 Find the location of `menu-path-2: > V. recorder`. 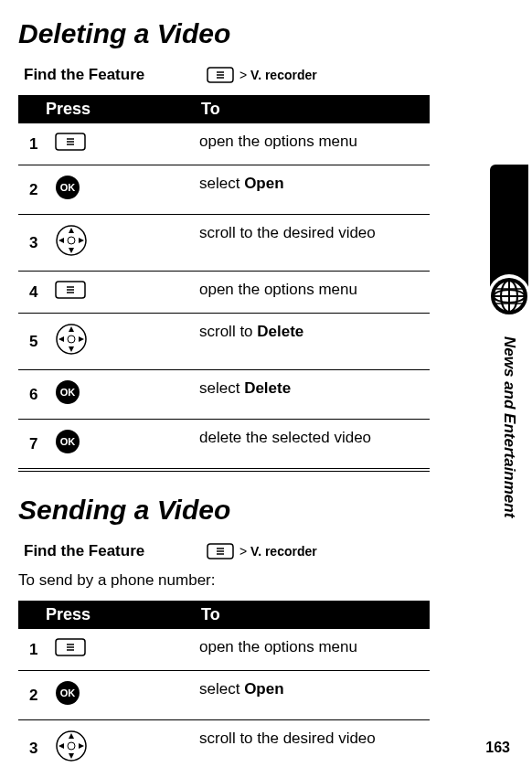

menu-path-2: > V. recorder is located at coordinates (261, 551).